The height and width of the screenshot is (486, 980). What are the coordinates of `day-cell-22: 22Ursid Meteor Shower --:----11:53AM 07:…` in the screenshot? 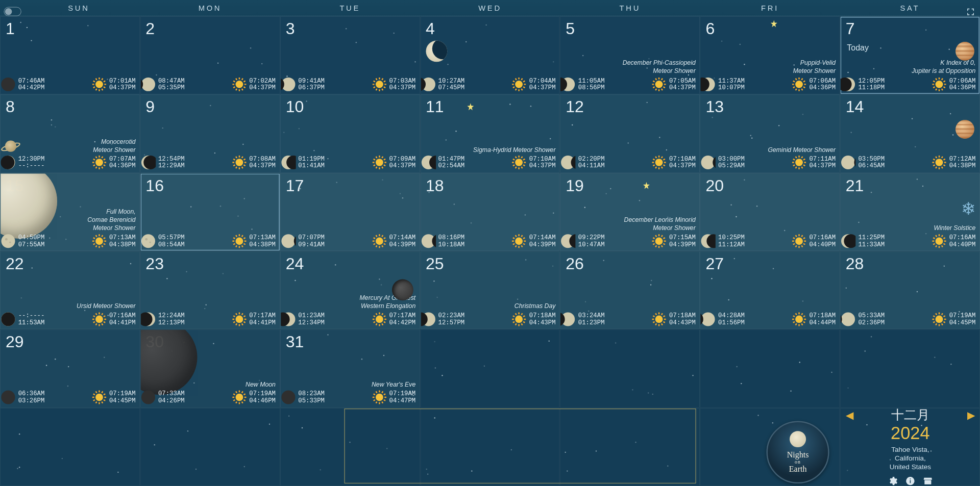 It's located at (70, 290).